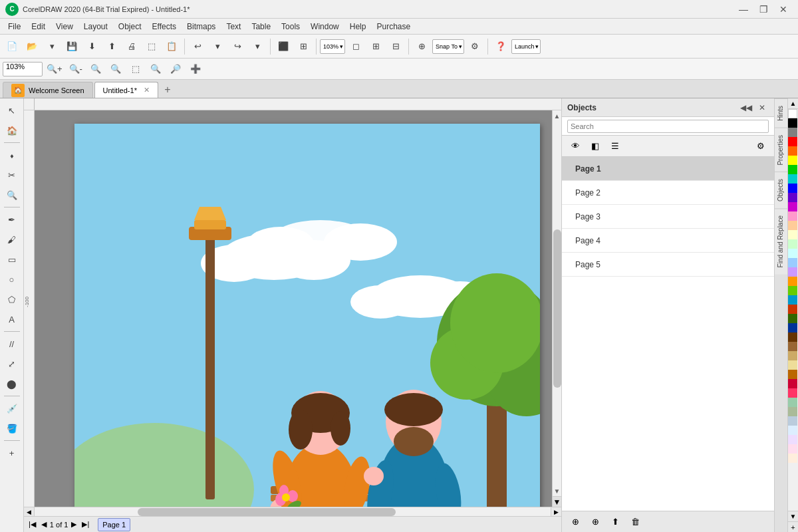 The height and width of the screenshot is (532, 798). What do you see at coordinates (793, 458) in the screenshot?
I see `color-linen` at bounding box center [793, 458].